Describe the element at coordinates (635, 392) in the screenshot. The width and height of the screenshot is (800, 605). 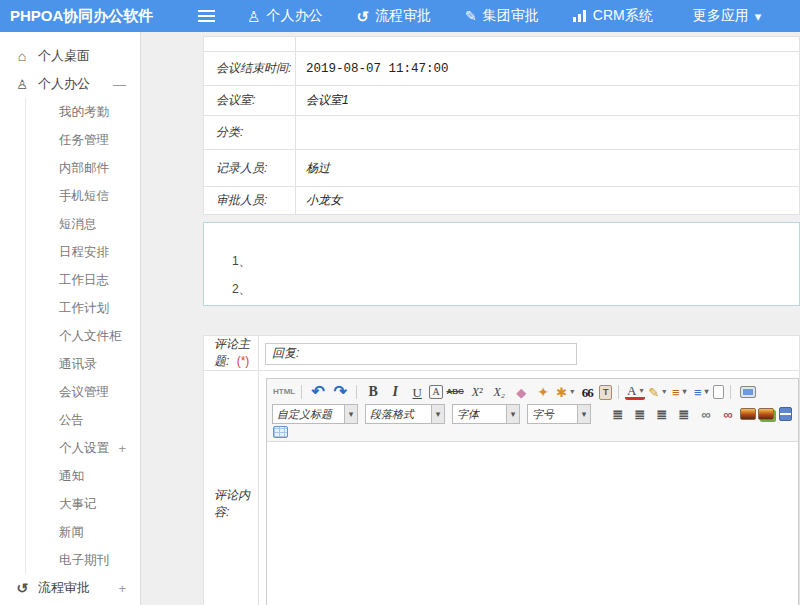
I see `font-color-icon: A` at that location.